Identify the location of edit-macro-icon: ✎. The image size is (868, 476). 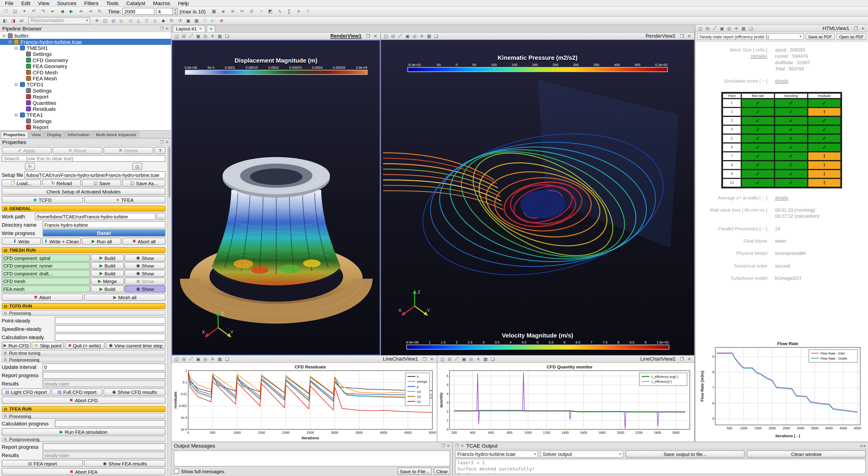
(308, 11).